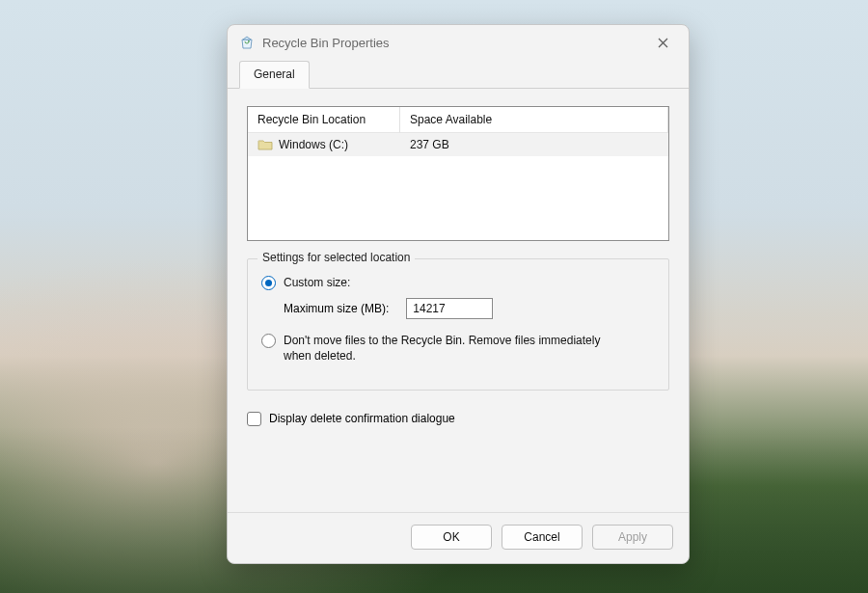 The height and width of the screenshot is (593, 868). I want to click on tab-strip: General, so click(458, 74).